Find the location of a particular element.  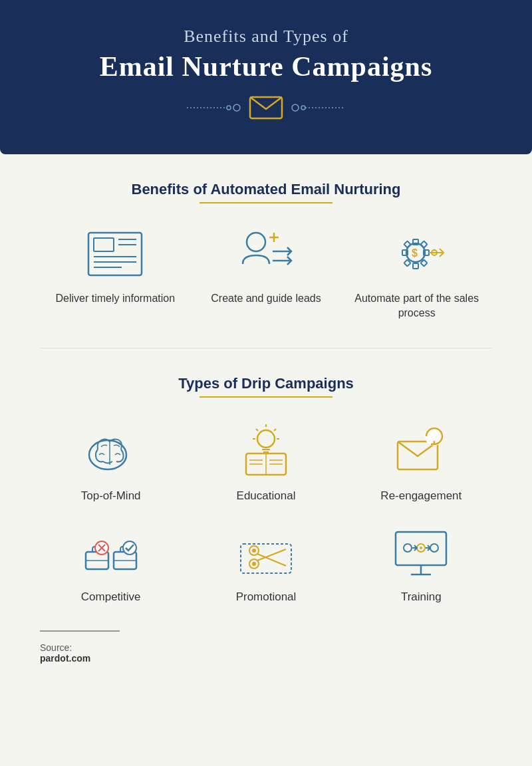

competitive-icon is located at coordinates (111, 553).